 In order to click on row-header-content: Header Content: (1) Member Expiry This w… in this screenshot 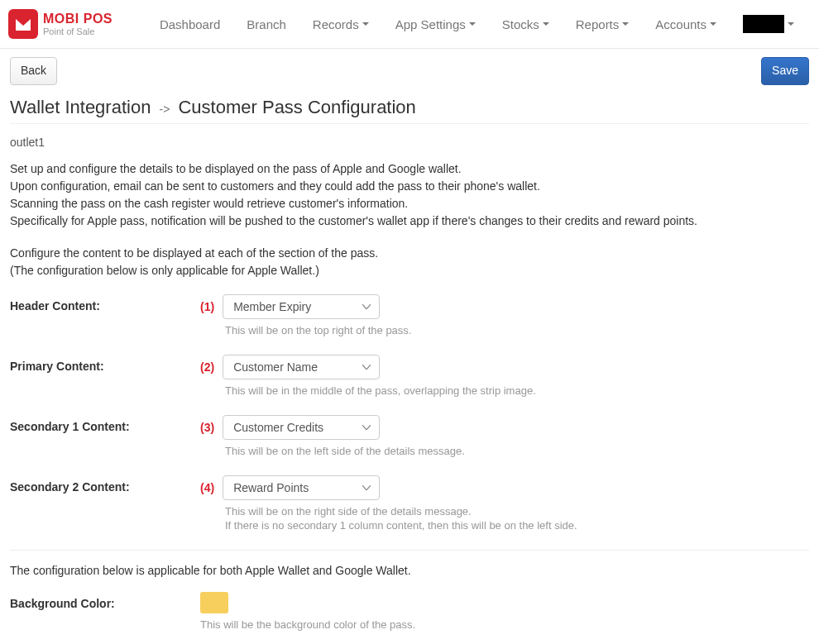, I will do `click(410, 316)`.